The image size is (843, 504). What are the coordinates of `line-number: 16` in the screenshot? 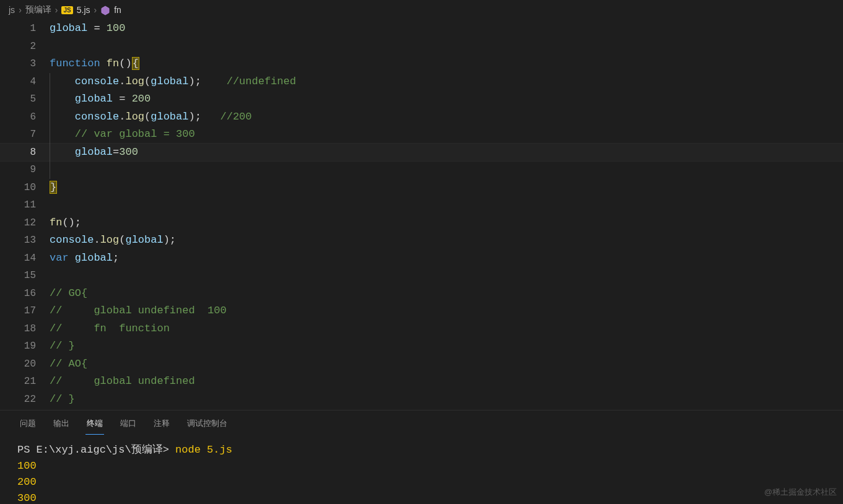 It's located at (18, 293).